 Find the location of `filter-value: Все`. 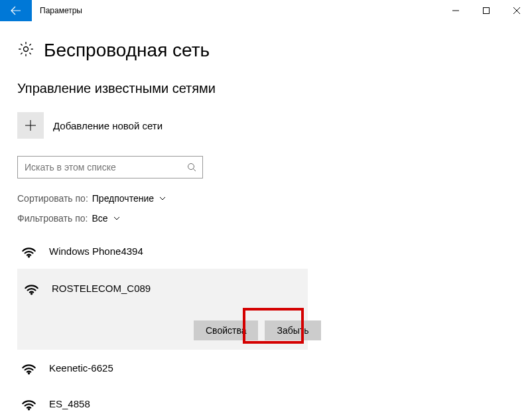

filter-value: Все is located at coordinates (100, 218).